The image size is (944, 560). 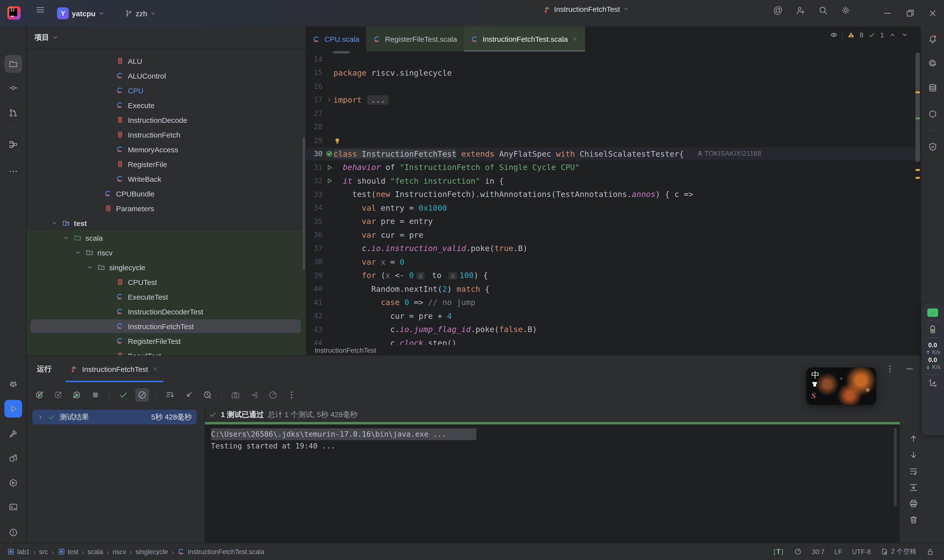 I want to click on editor-scrollbar, so click(x=918, y=107).